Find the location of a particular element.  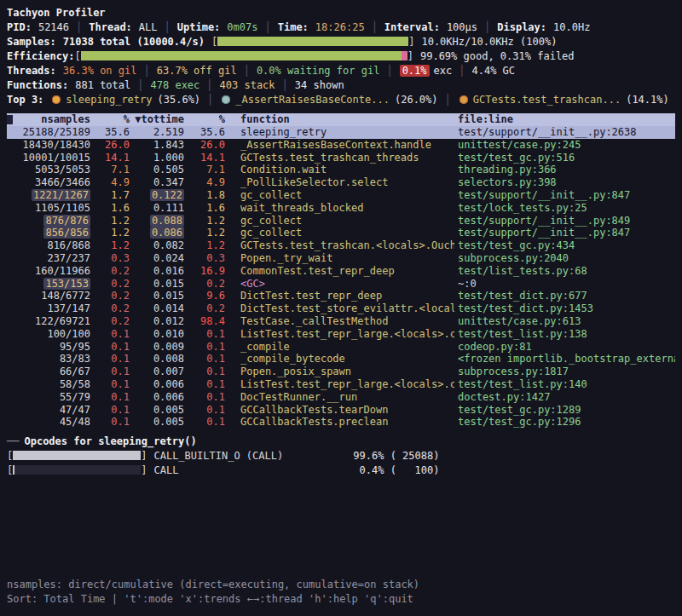

cell-direct-pct: 35.6 is located at coordinates (115, 133).